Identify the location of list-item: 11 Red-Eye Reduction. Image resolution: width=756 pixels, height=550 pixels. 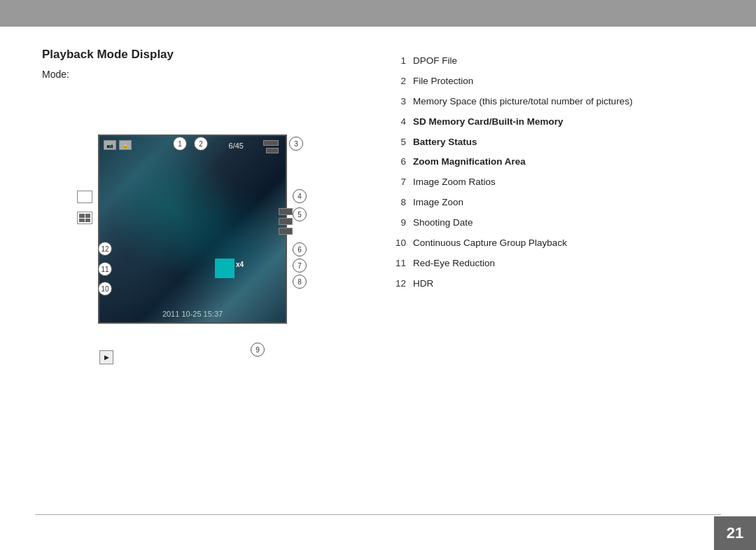
(553, 263).